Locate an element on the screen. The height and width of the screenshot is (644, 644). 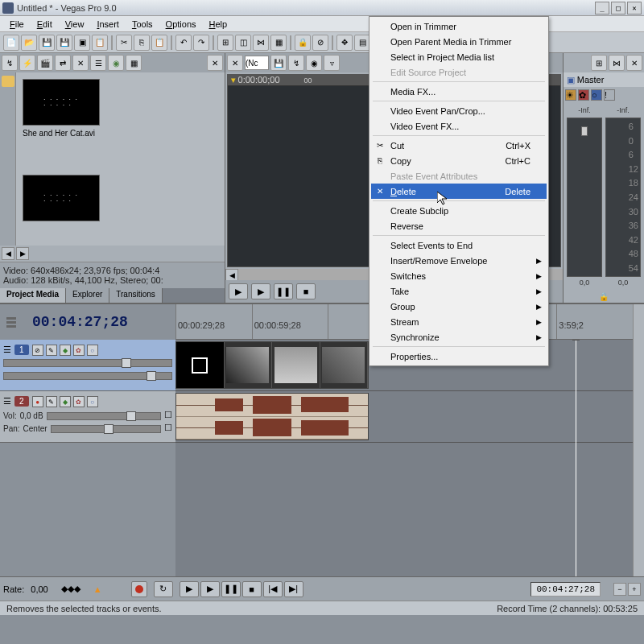
ctx-cut: ✂CutCtrl+X is located at coordinates (459, 145).